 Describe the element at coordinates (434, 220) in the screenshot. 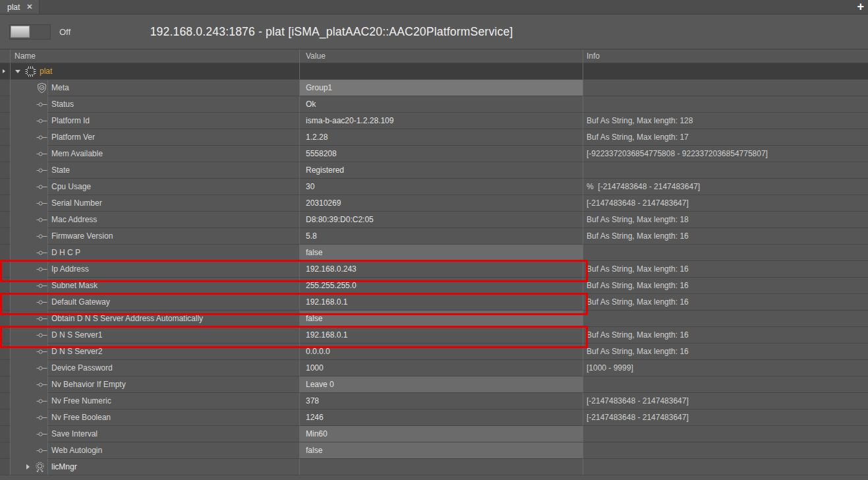

I see `table-row: Mac Address D8:80:39:D0:C2:05 Buf As Str…` at that location.